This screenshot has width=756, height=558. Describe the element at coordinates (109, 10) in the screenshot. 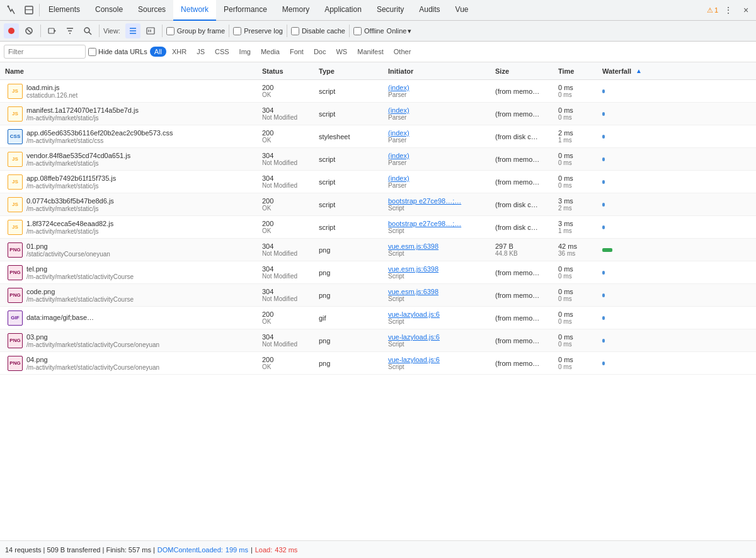

I see `tab-console: Console` at that location.